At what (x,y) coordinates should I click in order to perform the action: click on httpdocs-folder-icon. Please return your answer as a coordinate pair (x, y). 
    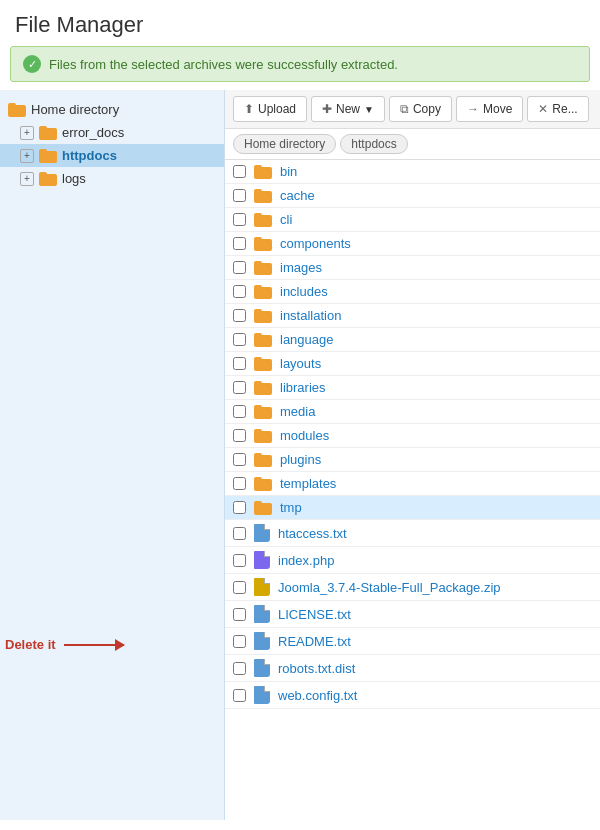
    Looking at the image, I should click on (48, 156).